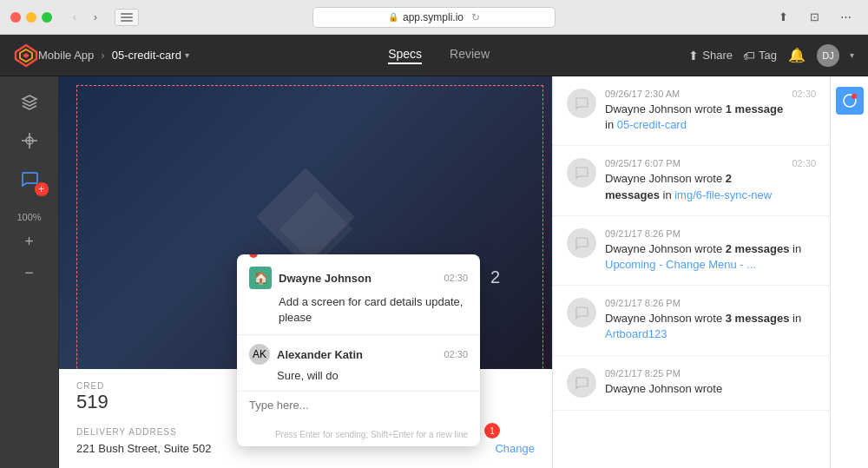 This screenshot has height=468, width=868. Describe the element at coordinates (694, 111) in the screenshot. I see `activity-content: 09/26/17 2:30 AM Dwayne Johnson wrote 1 …` at that location.